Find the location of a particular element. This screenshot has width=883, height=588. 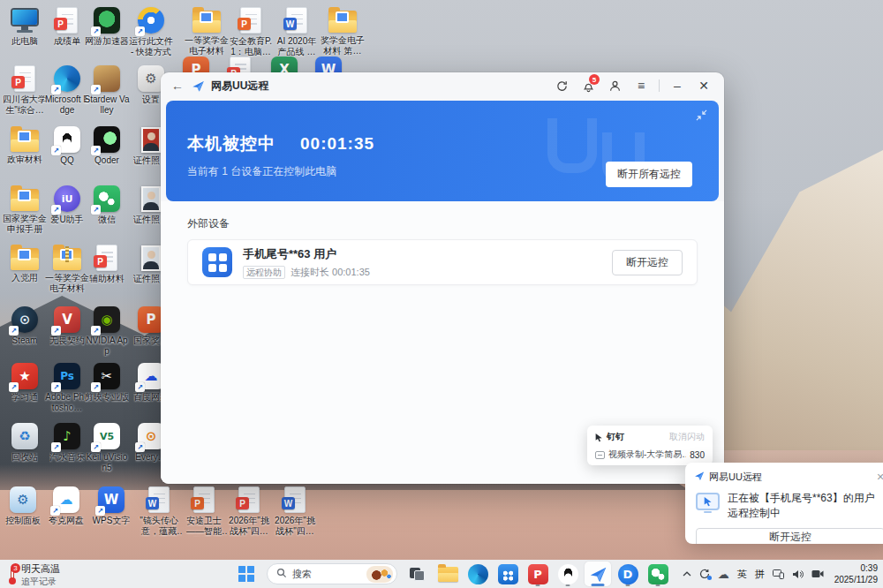

desktop-icon-rudang-folder: 入党用 is located at coordinates (25, 264).